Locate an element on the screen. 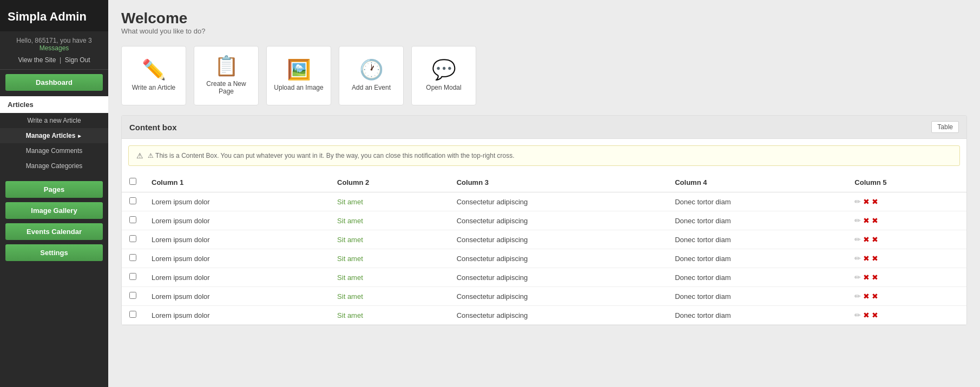 The image size is (980, 387). sidebar: Simpla Admin Hello, 865171, you have 3 M… is located at coordinates (54, 194).